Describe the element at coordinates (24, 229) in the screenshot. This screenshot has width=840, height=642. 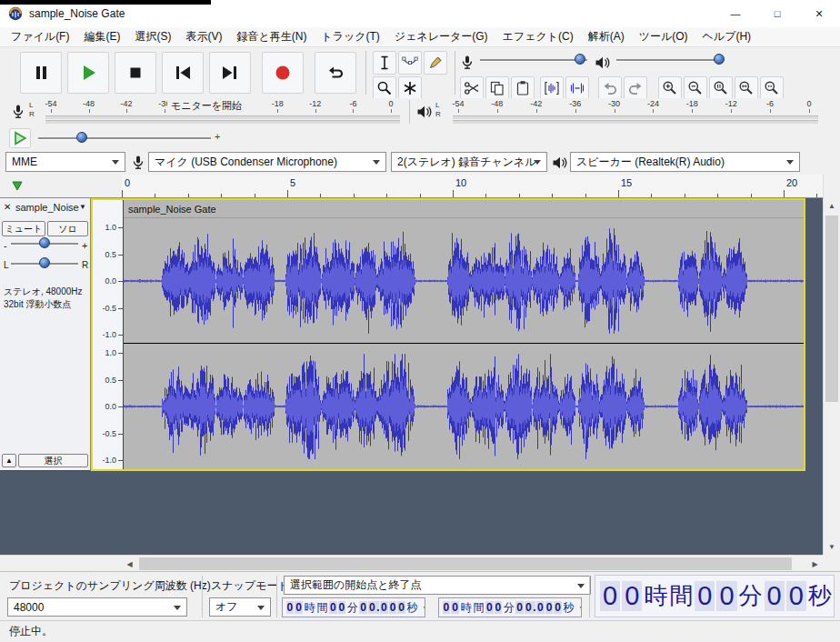
I see `mute-button: ミュート` at that location.